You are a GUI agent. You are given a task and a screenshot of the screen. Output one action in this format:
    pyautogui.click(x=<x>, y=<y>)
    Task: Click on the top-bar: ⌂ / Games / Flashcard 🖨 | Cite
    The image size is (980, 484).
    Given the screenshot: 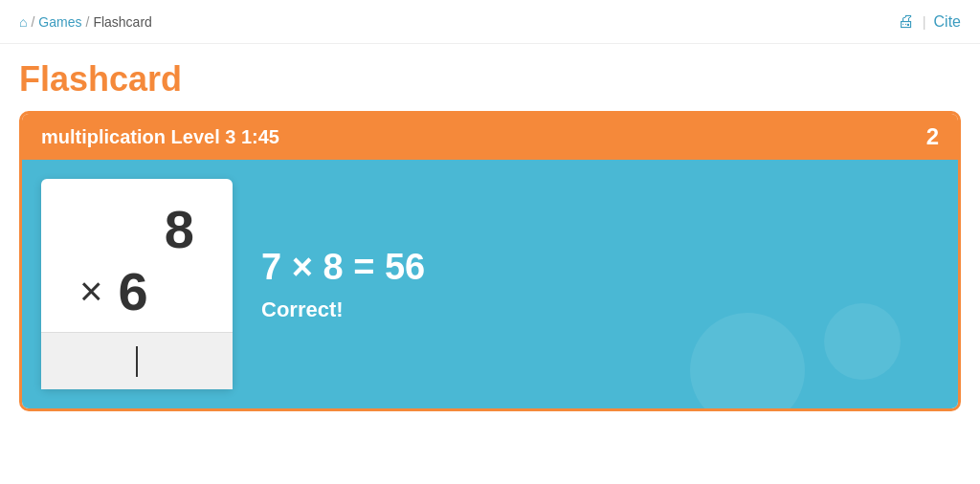 What is the action you would take?
    pyautogui.click(x=490, y=22)
    